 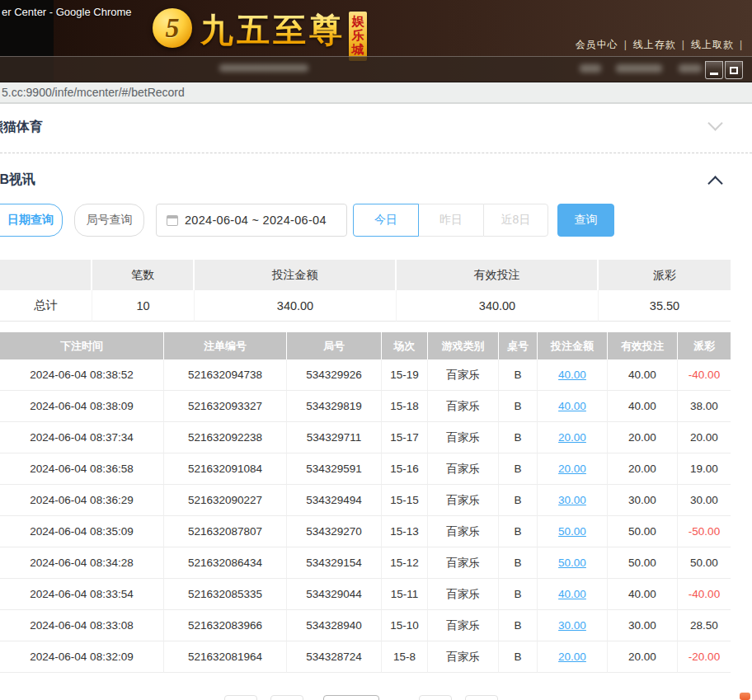 I want to click on pagination-page-select, so click(x=351, y=698).